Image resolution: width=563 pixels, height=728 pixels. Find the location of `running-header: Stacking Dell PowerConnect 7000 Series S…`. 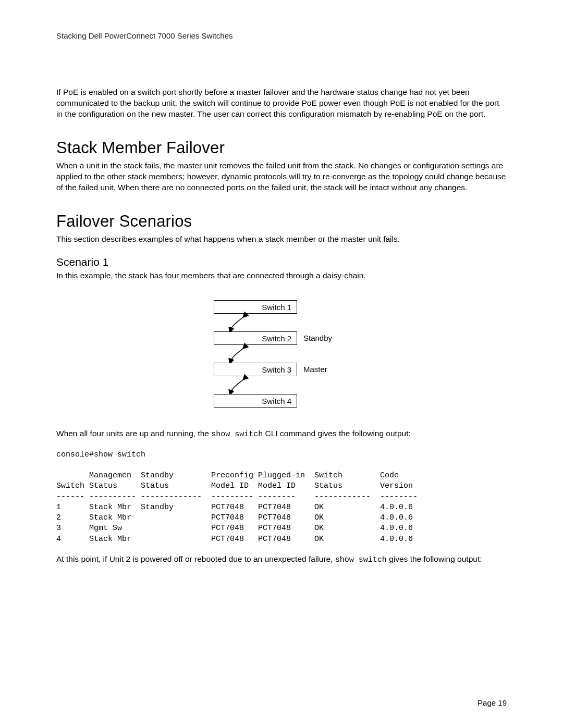

running-header: Stacking Dell PowerConnect 7000 Series S… is located at coordinates (282, 35).